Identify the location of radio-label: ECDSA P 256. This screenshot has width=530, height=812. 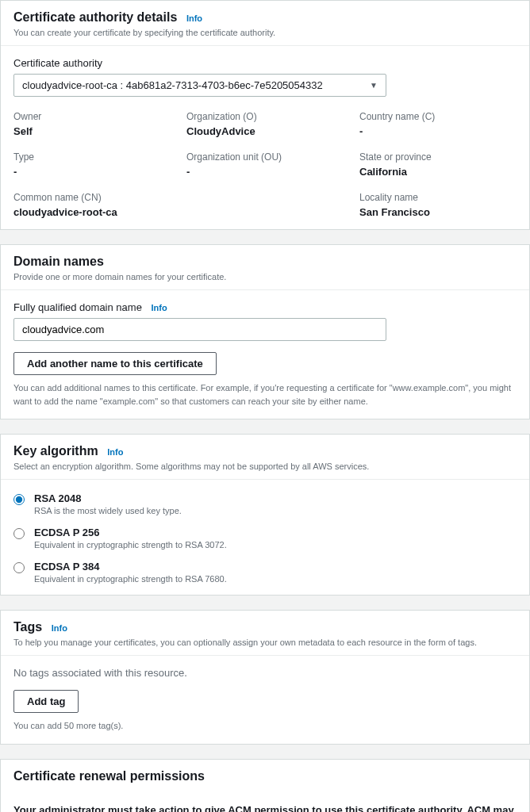
(130, 533).